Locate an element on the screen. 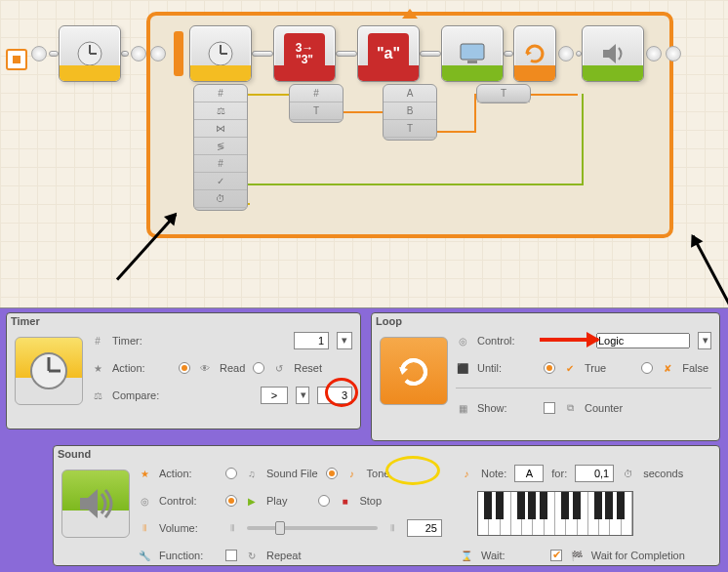 This screenshot has width=728, height=572. loop-end-block is located at coordinates (535, 54).